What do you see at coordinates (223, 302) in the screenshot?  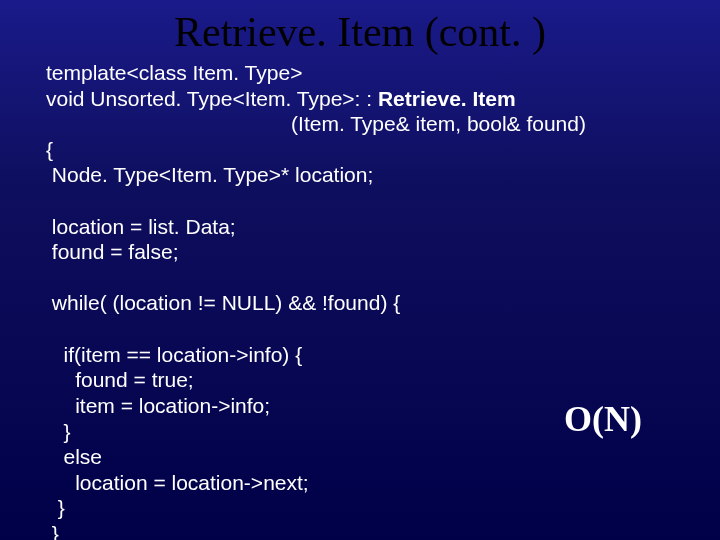 I see `code-line: while( (location != NULL) && !found) {` at bounding box center [223, 302].